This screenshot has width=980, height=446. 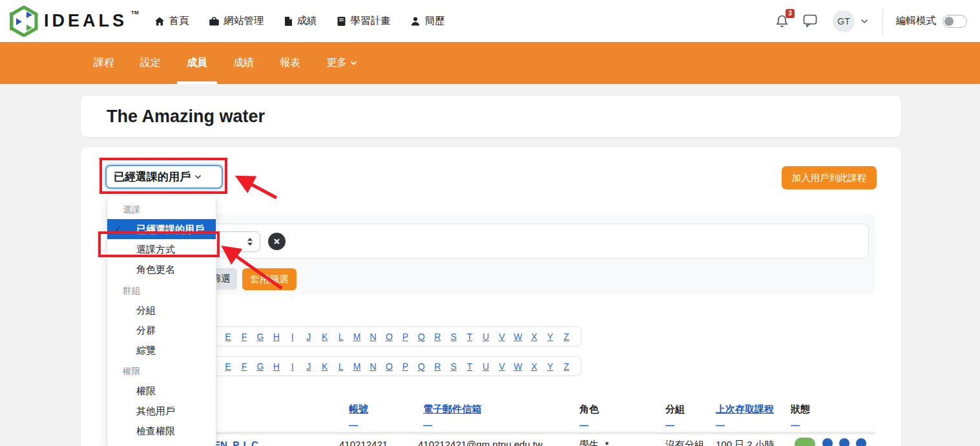 What do you see at coordinates (491, 433) in the screenshot?
I see `table-header-divider` at bounding box center [491, 433].